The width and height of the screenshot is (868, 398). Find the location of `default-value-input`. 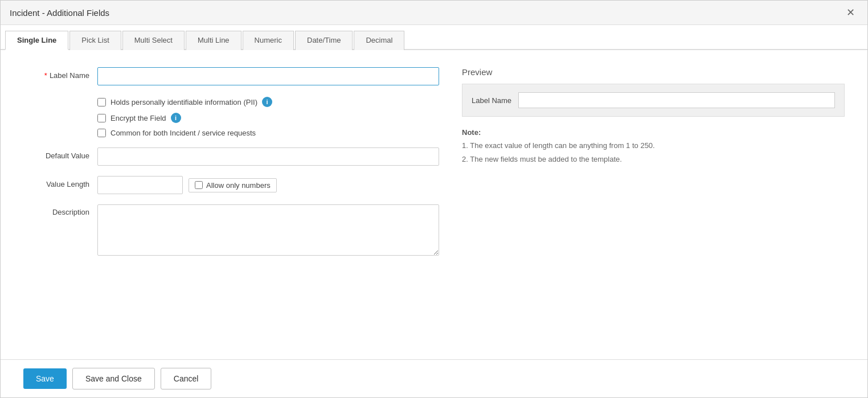

default-value-input is located at coordinates (268, 157).